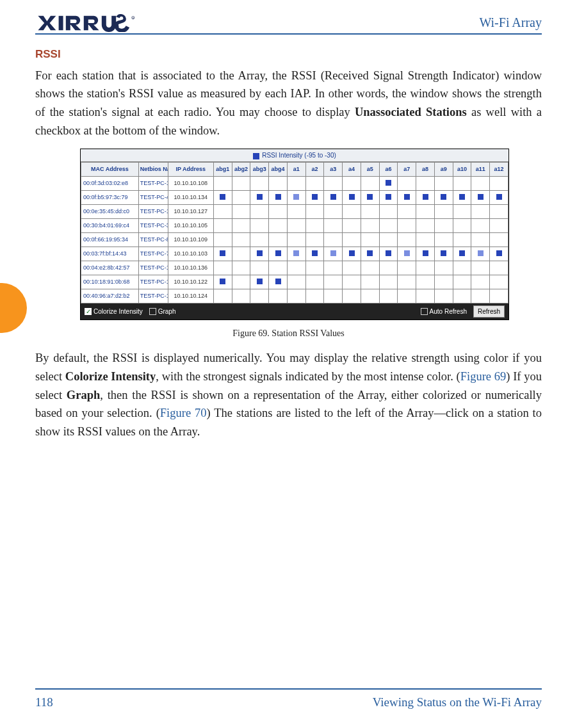 This screenshot has height=728, width=577. I want to click on col-a8: a8, so click(425, 170).